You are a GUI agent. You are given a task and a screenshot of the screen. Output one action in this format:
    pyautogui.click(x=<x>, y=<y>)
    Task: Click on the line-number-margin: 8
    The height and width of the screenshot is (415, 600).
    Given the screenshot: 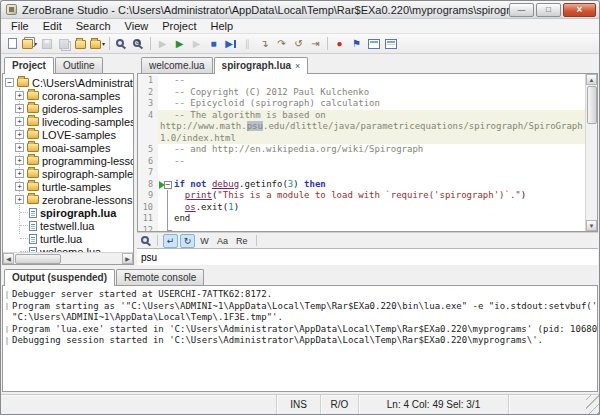 What is the action you would take?
    pyautogui.click(x=148, y=185)
    